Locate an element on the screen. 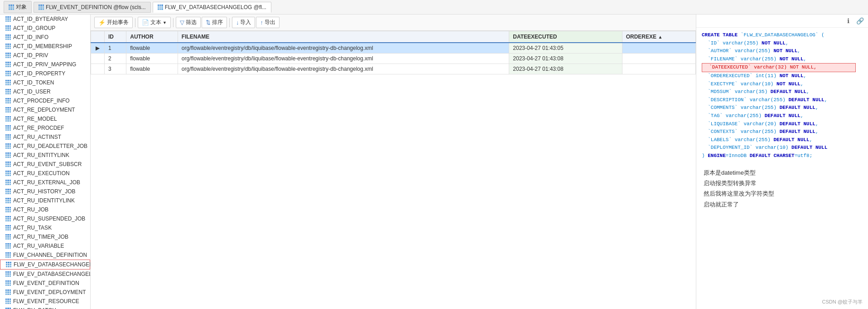 The width and height of the screenshot is (868, 309). data-table: ID AUTHOR FILENAME DATEEXECUTED ORDEREXE… is located at coordinates (393, 53).